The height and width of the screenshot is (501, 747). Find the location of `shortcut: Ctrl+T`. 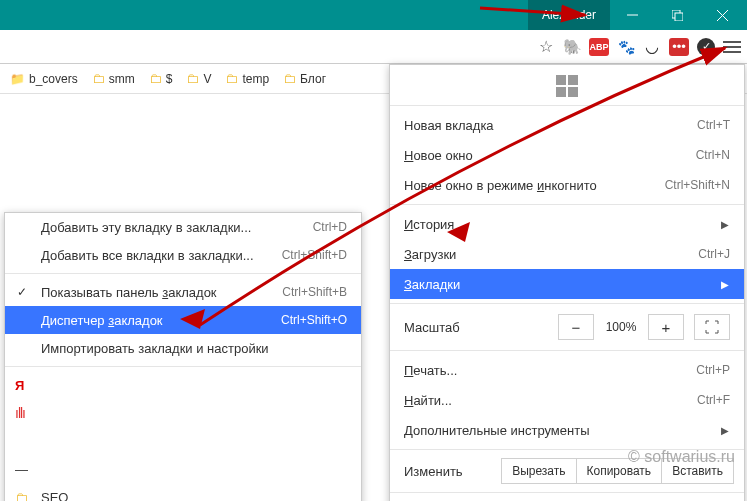

shortcut: Ctrl+T is located at coordinates (714, 125).